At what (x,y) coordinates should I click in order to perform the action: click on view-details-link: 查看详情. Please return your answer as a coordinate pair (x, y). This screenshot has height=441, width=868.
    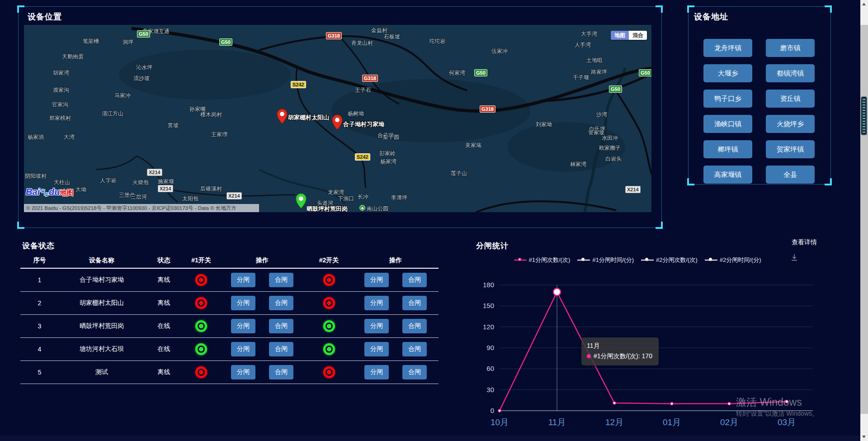
    Looking at the image, I should click on (804, 242).